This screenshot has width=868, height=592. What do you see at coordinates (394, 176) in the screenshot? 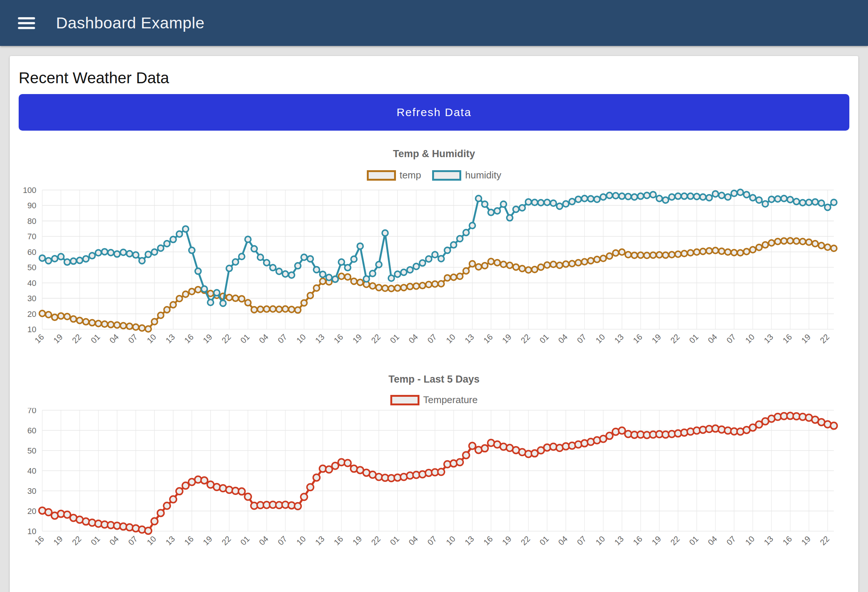
I see `legend-item-temp: temp` at bounding box center [394, 176].